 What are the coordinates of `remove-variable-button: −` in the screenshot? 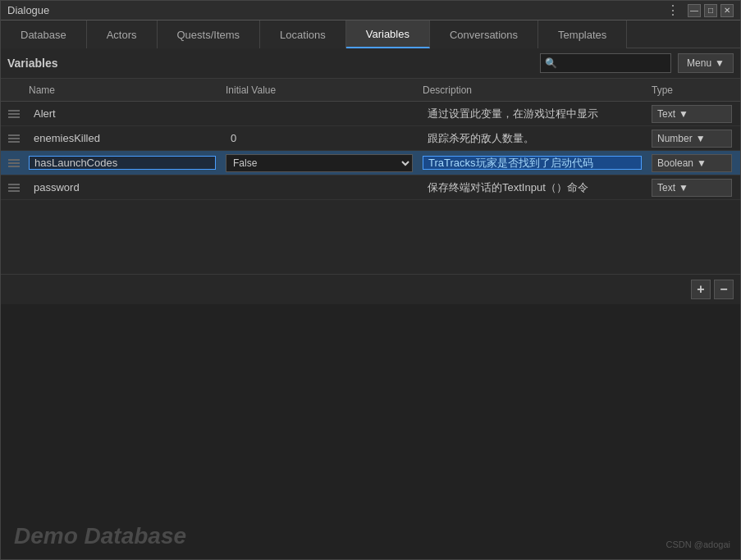 It's located at (724, 289).